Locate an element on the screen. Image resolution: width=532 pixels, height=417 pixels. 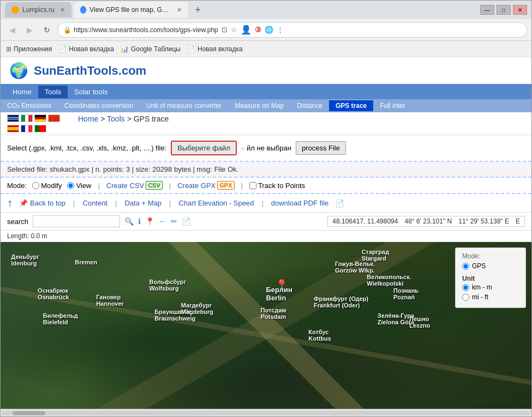
create-gpx-link: Create GPX GPX is located at coordinates (206, 185).